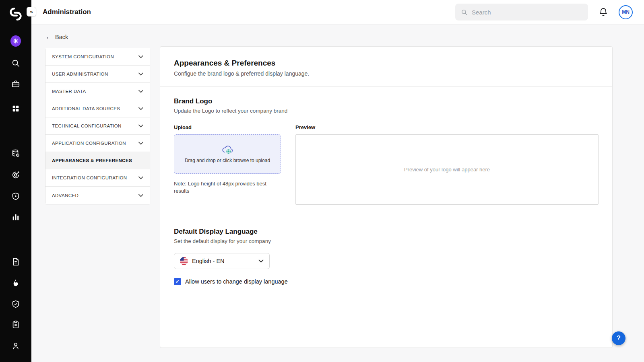 The height and width of the screenshot is (362, 644). What do you see at coordinates (237, 282) in the screenshot?
I see `allow-language-change-label: Allow users to change display language` at bounding box center [237, 282].